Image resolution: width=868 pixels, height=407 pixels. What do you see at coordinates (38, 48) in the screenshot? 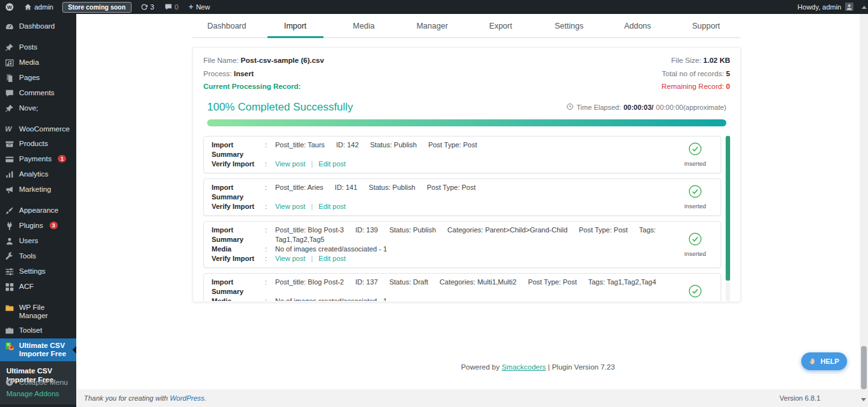
I see `sidebar-item-posts: Posts` at bounding box center [38, 48].